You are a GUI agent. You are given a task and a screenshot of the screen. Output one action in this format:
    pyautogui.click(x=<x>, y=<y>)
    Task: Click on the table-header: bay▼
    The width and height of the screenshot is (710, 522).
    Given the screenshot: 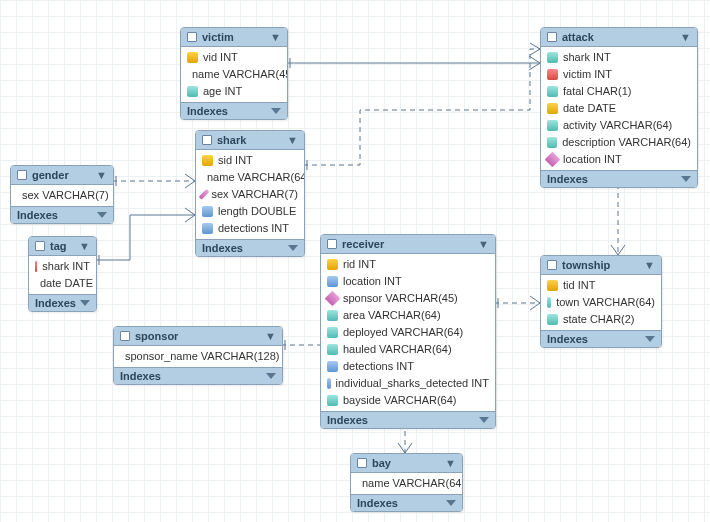 What is the action you would take?
    pyautogui.click(x=406, y=464)
    